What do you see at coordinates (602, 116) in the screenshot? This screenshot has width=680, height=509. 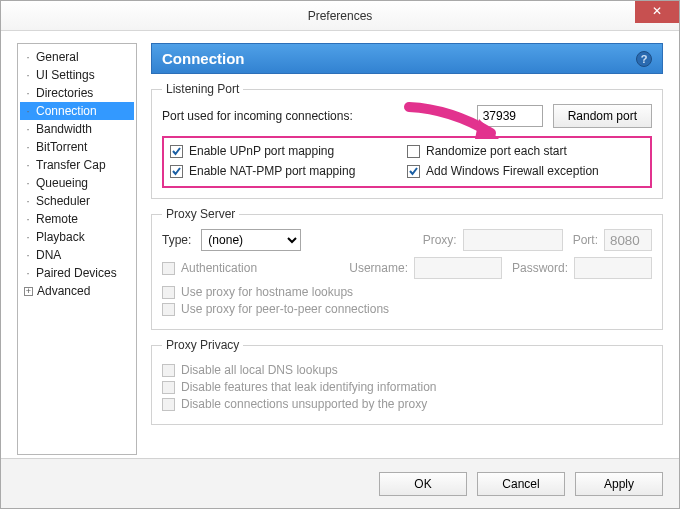 I see `random-port-button: Random port` at bounding box center [602, 116].